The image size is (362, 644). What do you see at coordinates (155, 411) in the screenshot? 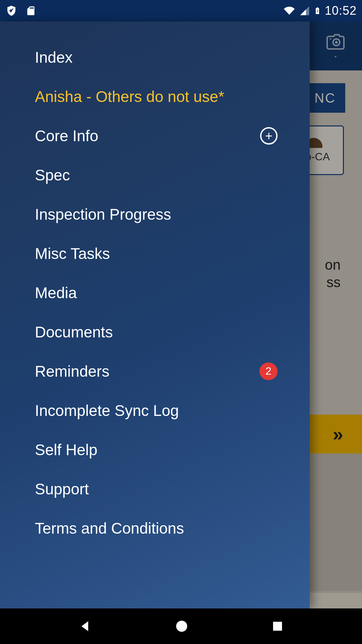
I see `drawer-item-incomplete-sync-log: Incomplete Sync Log` at bounding box center [155, 411].